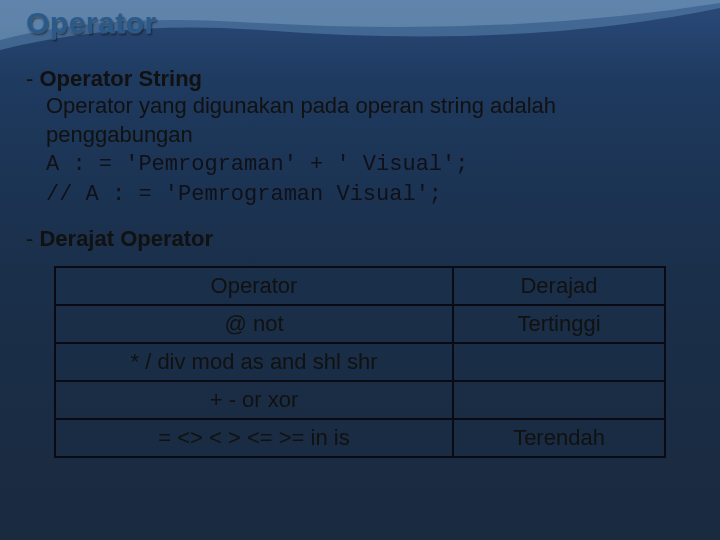 Image resolution: width=720 pixels, height=540 pixels. Describe the element at coordinates (370, 195) in the screenshot. I see `code-line-2: // A : = 'Pemrograman Visual';` at that location.